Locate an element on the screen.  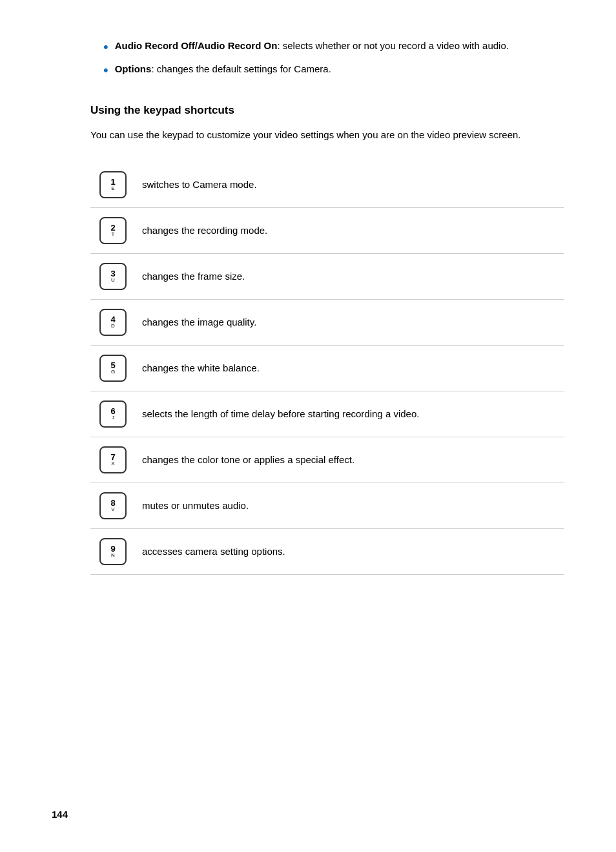
bullet-item-1: • Audio Record Off/Audio Record On: sele… is located at coordinates (334, 47).